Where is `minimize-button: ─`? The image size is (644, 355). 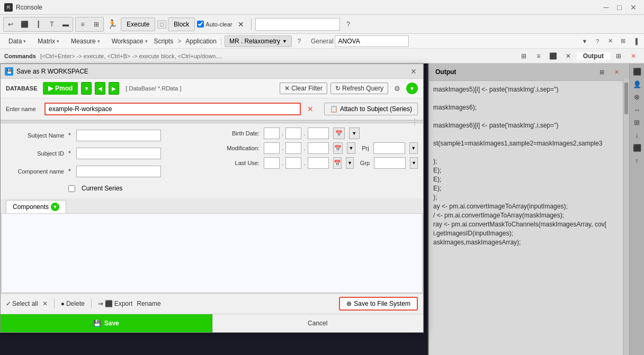 minimize-button: ─ is located at coordinates (606, 7).